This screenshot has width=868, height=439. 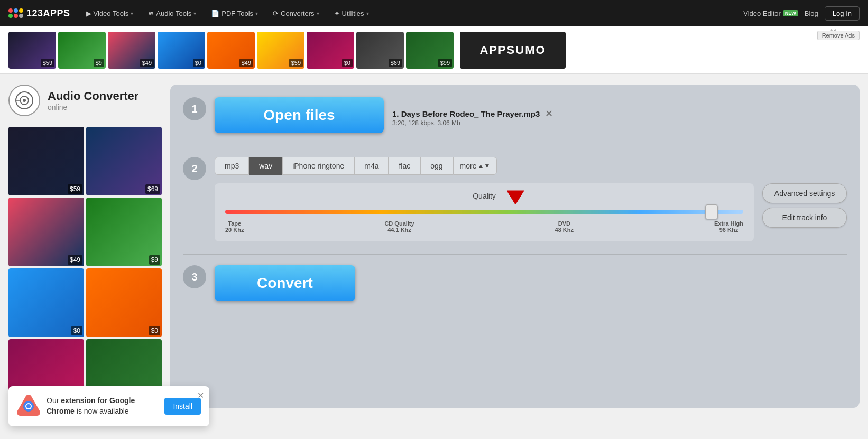 What do you see at coordinates (805, 206) in the screenshot?
I see `side-buttons: Advanced settings Edit track info` at bounding box center [805, 206].